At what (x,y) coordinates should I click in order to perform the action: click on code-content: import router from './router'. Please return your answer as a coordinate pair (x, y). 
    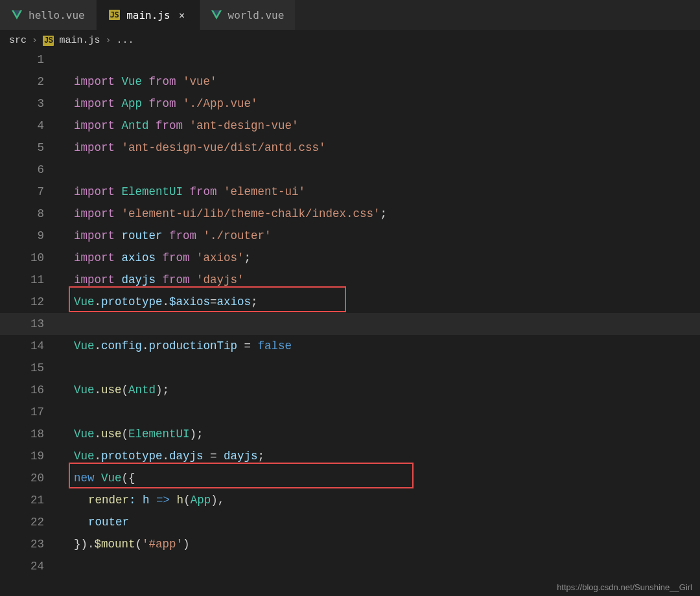
    Looking at the image, I should click on (378, 236).